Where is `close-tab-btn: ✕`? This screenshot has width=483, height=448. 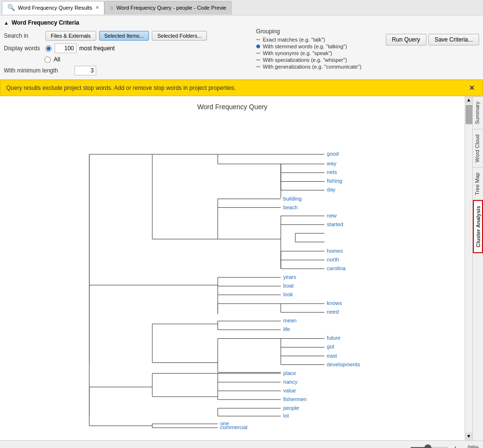 close-tab-btn: ✕ is located at coordinates (97, 8).